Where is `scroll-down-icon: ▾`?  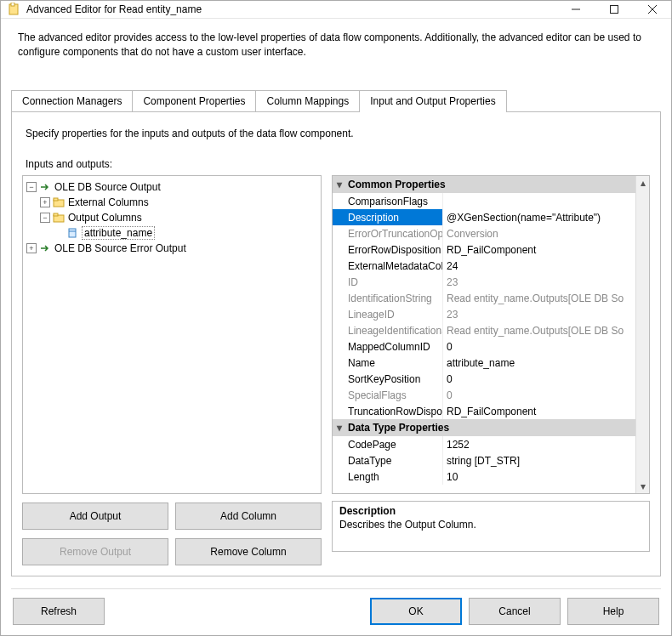 scroll-down-icon: ▾ is located at coordinates (643, 486).